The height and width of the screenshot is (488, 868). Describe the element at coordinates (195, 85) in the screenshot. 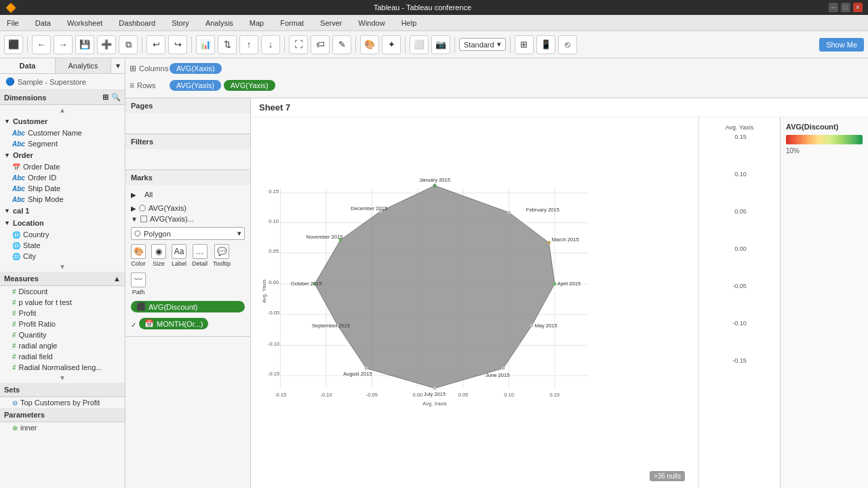

I see `rows-pill-avg-yaxis-1: AVG(Yaxis)` at that location.